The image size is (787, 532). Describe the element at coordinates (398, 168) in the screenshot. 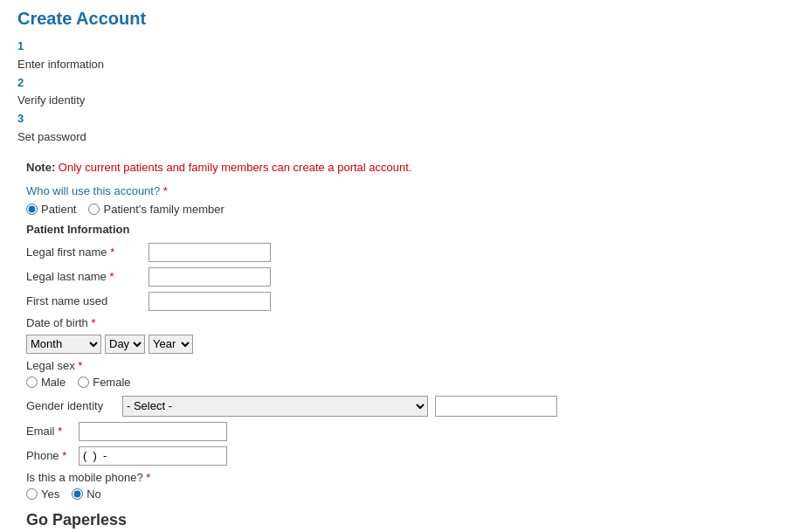

I see `note: Note: Only current patients and family m…` at that location.